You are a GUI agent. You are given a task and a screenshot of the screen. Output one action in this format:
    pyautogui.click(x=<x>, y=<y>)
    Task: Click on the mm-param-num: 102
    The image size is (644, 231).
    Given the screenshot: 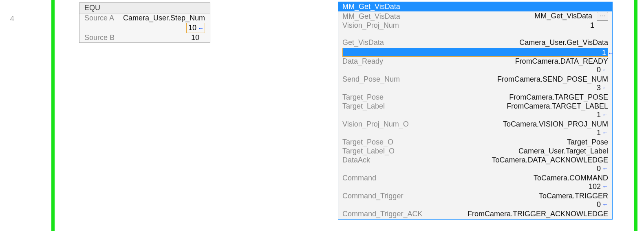 What is the action you would take?
    pyautogui.click(x=595, y=187)
    